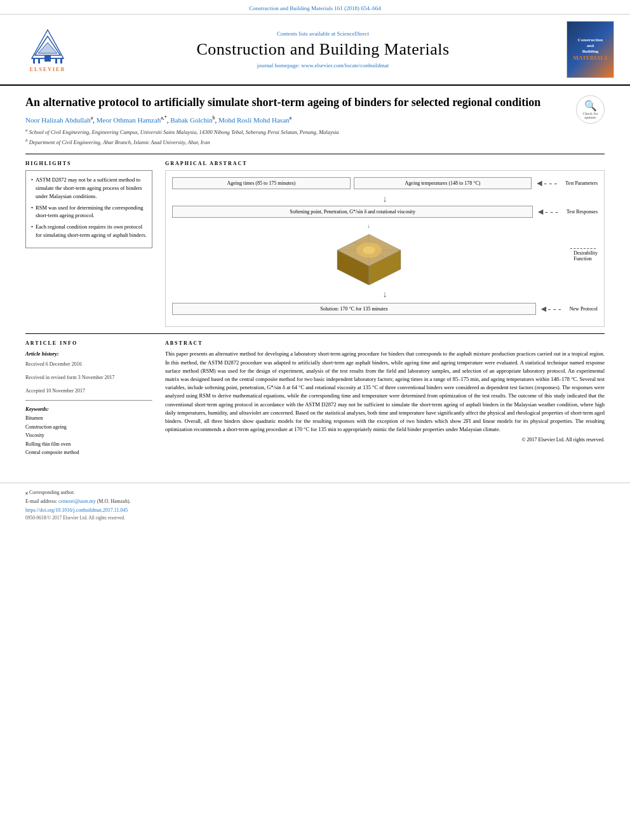 The width and height of the screenshot is (630, 840). I want to click on ga-arrow-1: ◄- - -, so click(546, 183).